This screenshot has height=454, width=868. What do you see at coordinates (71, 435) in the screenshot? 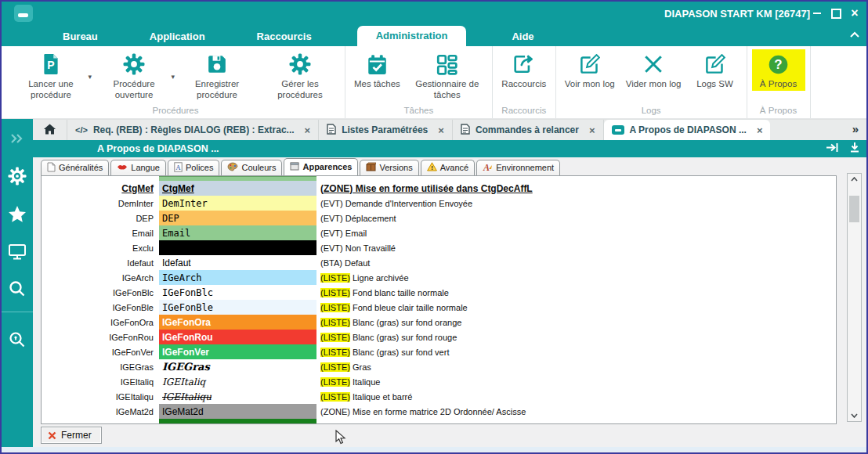
I see `close-panel-button: Fermer` at bounding box center [71, 435].